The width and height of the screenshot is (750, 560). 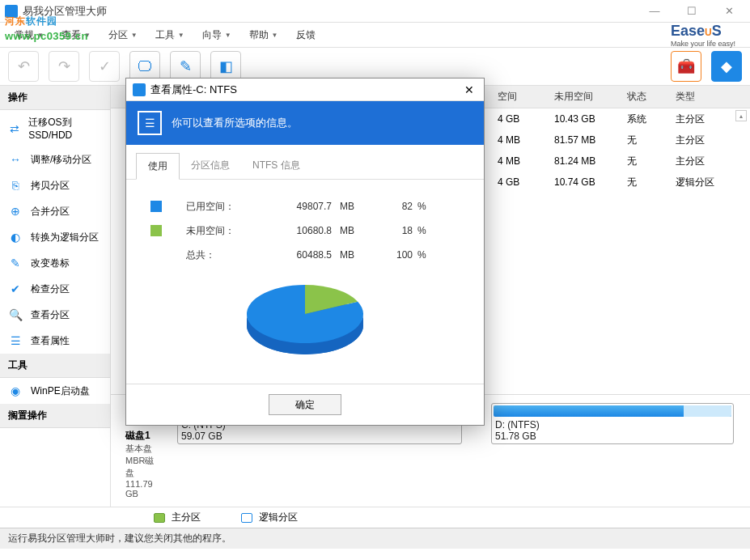 What do you see at coordinates (306, 90) in the screenshot?
I see `dialog-title: 查看属性-C: NTFS` at bounding box center [306, 90].